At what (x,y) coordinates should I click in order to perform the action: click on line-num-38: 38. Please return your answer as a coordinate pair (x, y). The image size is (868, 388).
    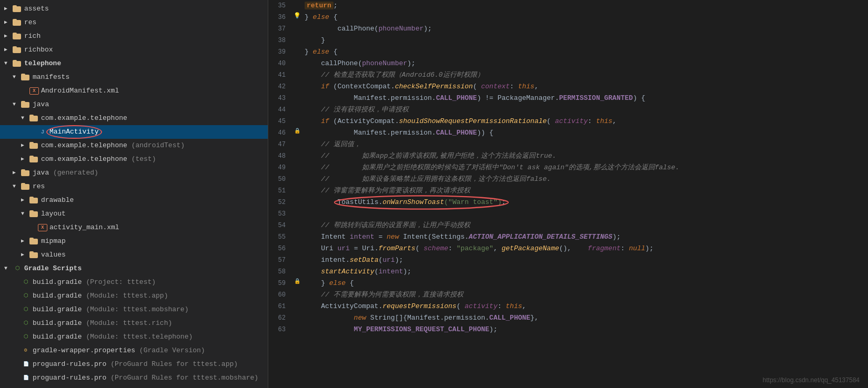
    Looking at the image, I should click on (280, 40).